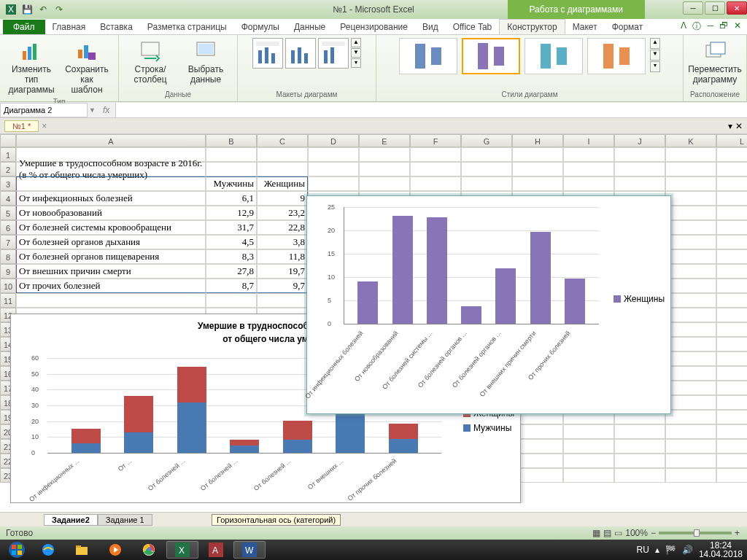 This screenshot has width=747, height=560. I want to click on col-header: F, so click(436, 141).